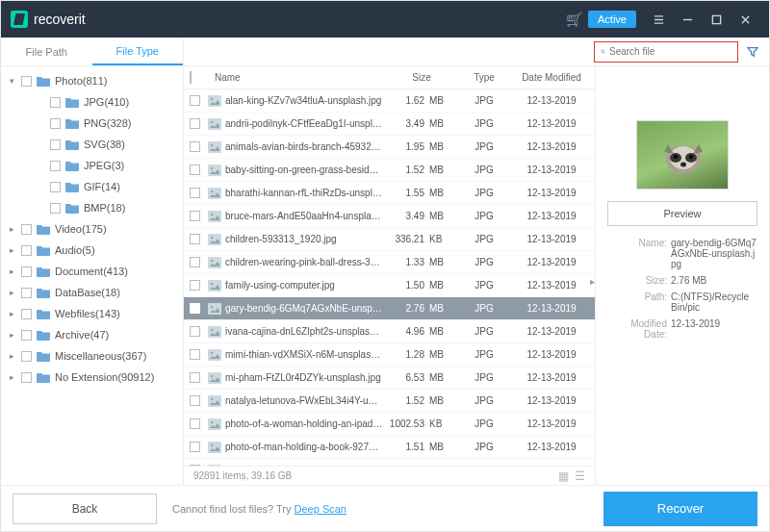  Describe the element at coordinates (680, 509) in the screenshot. I see `recover-button: Recover` at that location.